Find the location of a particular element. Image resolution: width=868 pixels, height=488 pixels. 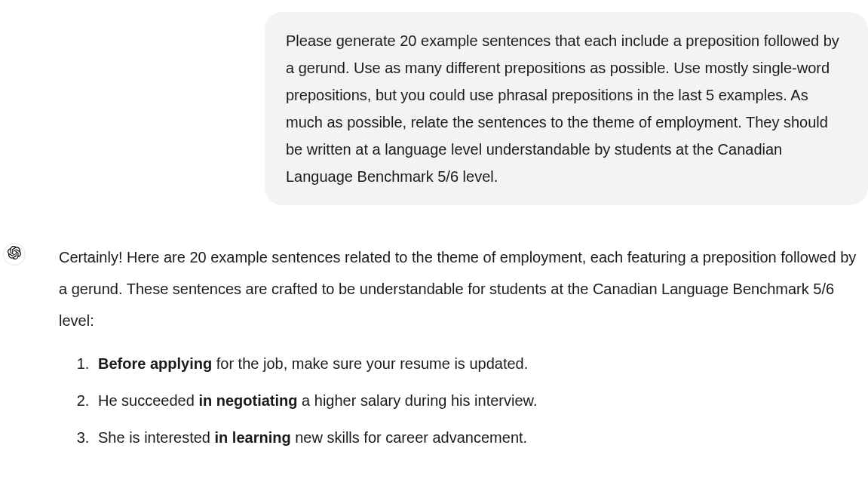

list-item: She is interested in learning new skills… is located at coordinates (477, 437).